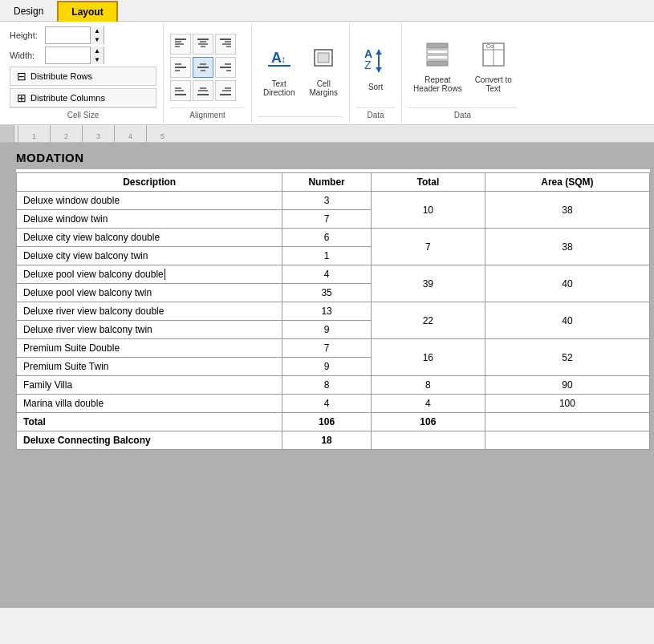 The height and width of the screenshot is (644, 654). What do you see at coordinates (149, 274) in the screenshot?
I see `cell-description: Deluxe pool view balcony double​` at bounding box center [149, 274].